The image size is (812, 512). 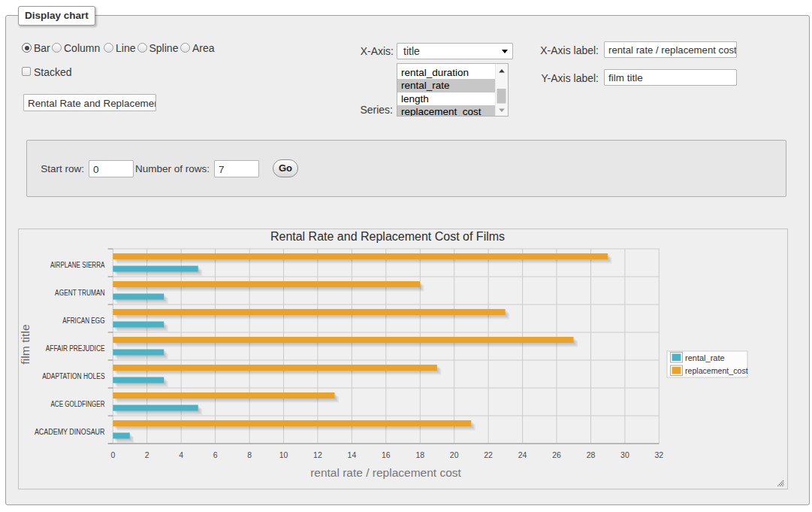 I want to click on svg-text: 32, so click(x=659, y=455).